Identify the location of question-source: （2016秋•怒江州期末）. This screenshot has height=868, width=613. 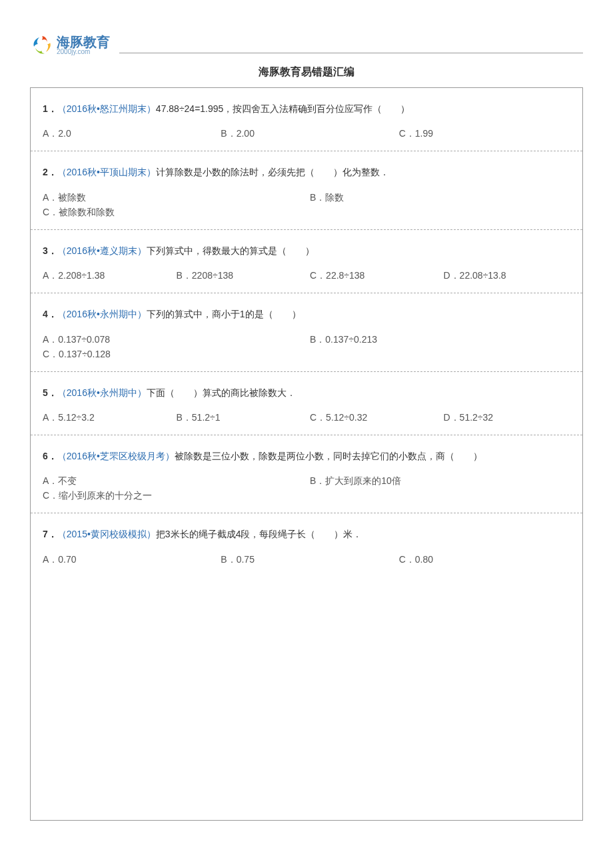
(107, 109).